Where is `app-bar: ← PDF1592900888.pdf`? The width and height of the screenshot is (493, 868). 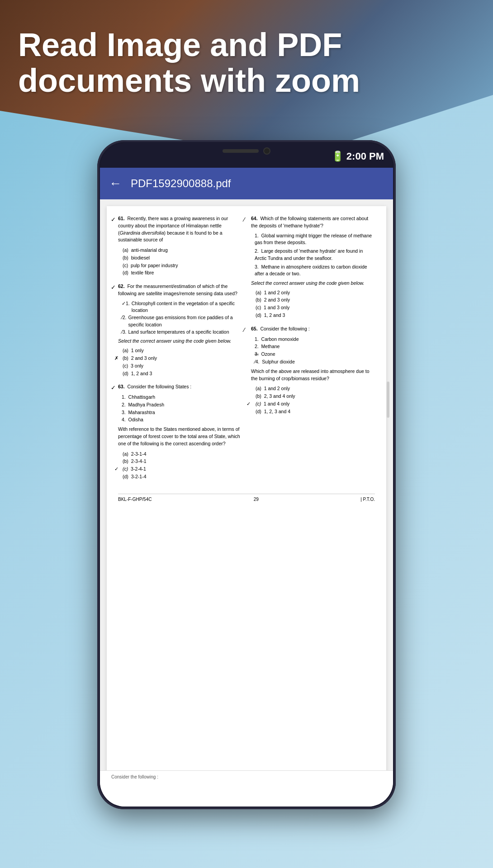
app-bar: ← PDF1592900888.pdf is located at coordinates (246, 184).